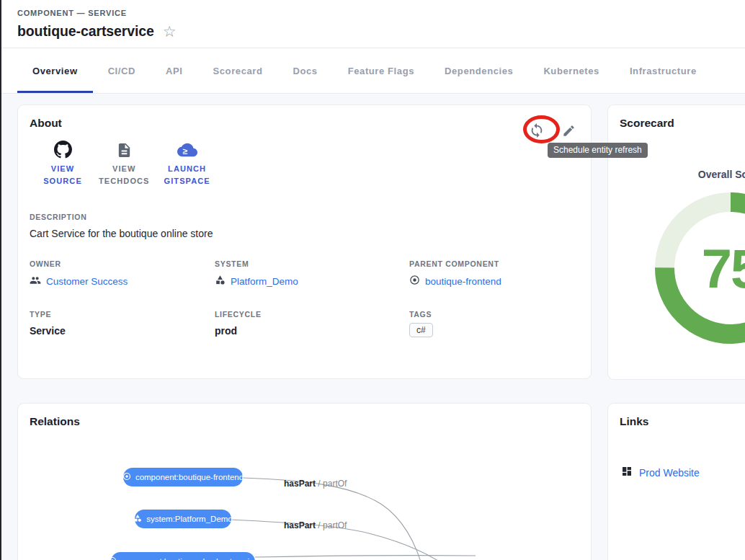 Image resolution: width=745 pixels, height=560 pixels. I want to click on gitspace-cloud-icon: ≥, so click(187, 149).